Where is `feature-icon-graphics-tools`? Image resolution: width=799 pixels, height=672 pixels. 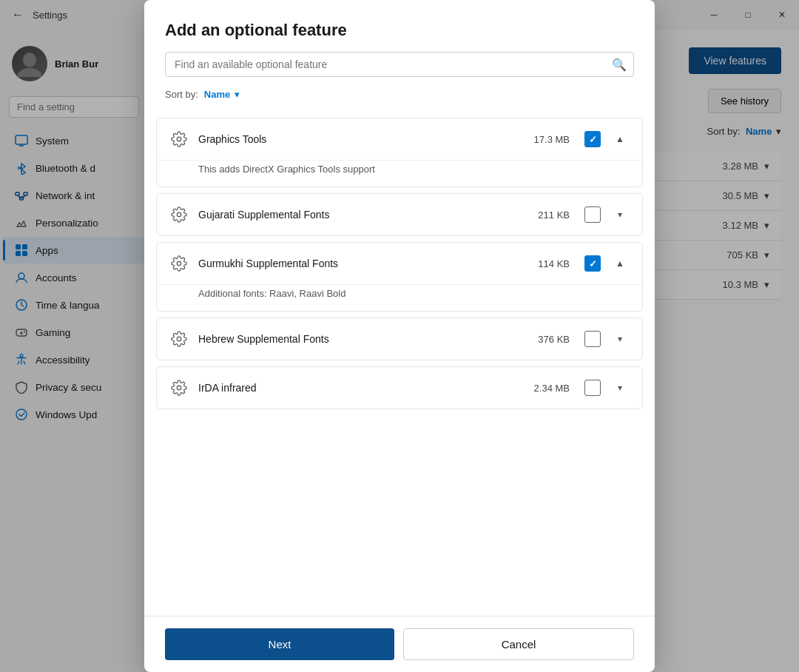
feature-icon-graphics-tools is located at coordinates (179, 139).